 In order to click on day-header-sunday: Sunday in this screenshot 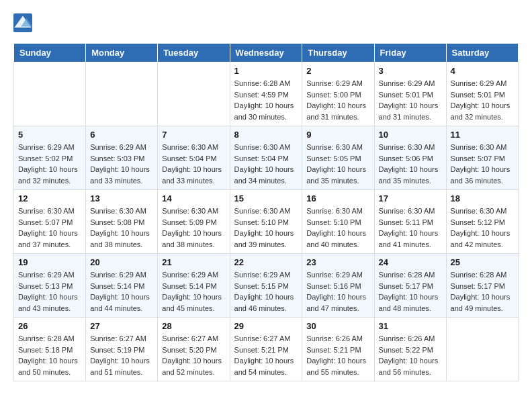, I will do `click(50, 53)`.